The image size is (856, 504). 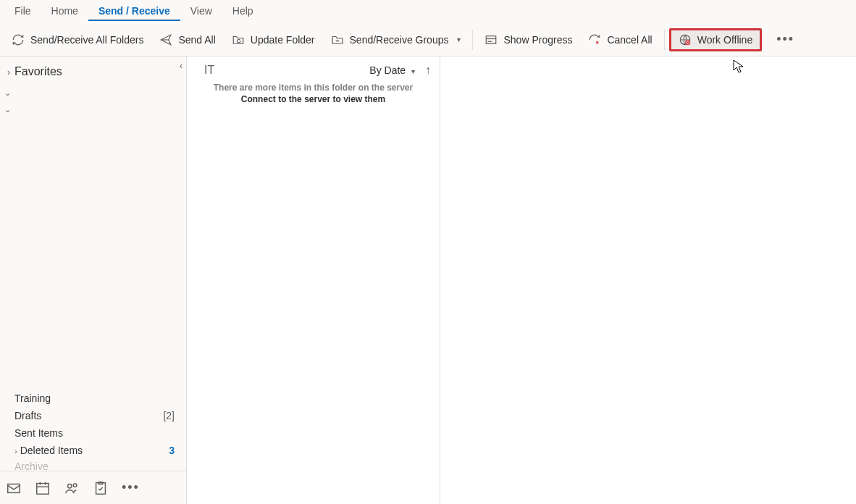 I want to click on tasks-icon, so click(x=101, y=488).